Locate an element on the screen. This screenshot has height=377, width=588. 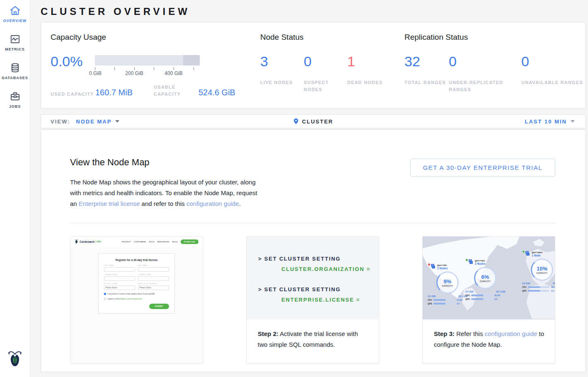
brand-text: Cockroach is located at coordinates (87, 242).